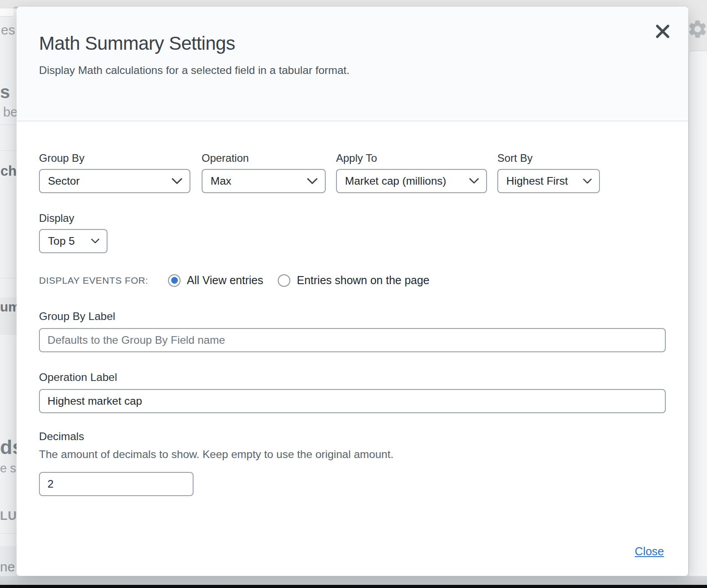 Image resolution: width=707 pixels, height=588 pixels. What do you see at coordinates (221, 181) in the screenshot?
I see `operation-value: Max` at bounding box center [221, 181].